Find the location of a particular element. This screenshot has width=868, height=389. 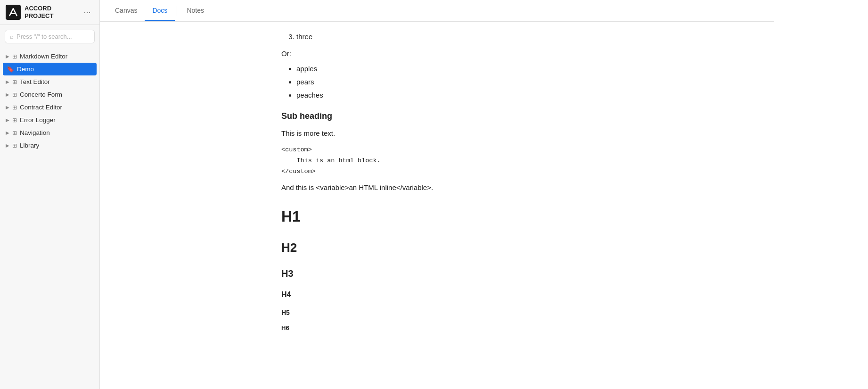

sidebar-item-concerto-form: ▶ ⊞ Concerto Form is located at coordinates (50, 94).